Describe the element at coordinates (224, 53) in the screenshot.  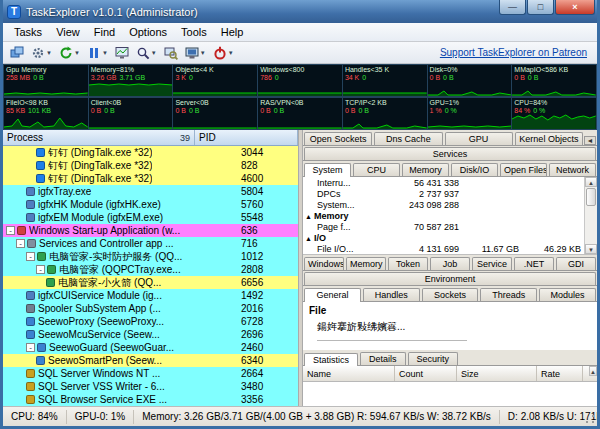
I see `power-button: ▼` at that location.